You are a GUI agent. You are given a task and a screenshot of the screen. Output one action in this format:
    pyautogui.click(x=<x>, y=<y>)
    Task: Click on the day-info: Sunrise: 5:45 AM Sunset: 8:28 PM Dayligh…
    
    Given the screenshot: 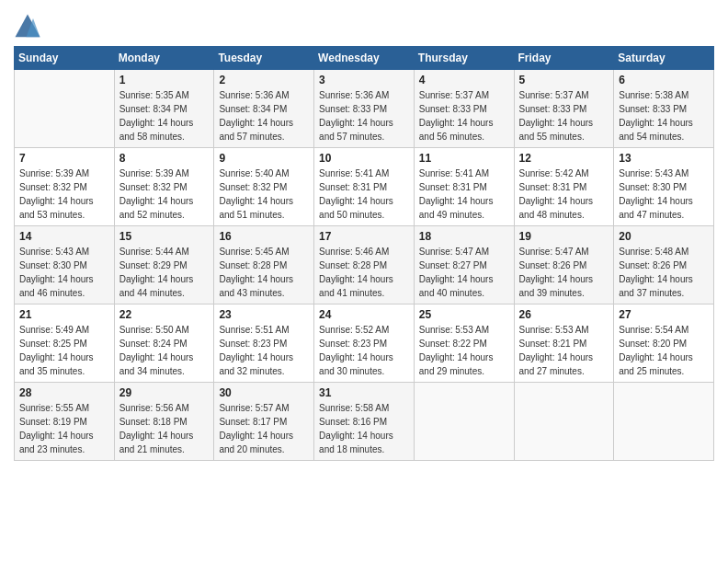 What is the action you would take?
    pyautogui.click(x=264, y=272)
    